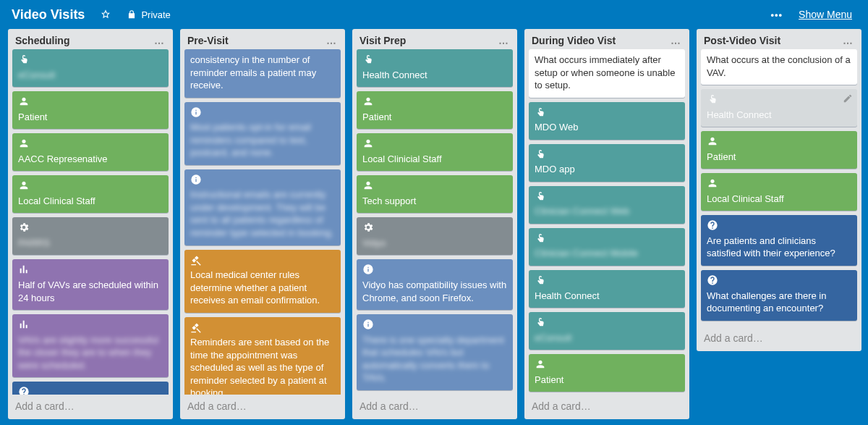 This screenshot has height=425, width=868. Describe the element at coordinates (848, 98) in the screenshot. I see `edit-pencil-icon` at that location.